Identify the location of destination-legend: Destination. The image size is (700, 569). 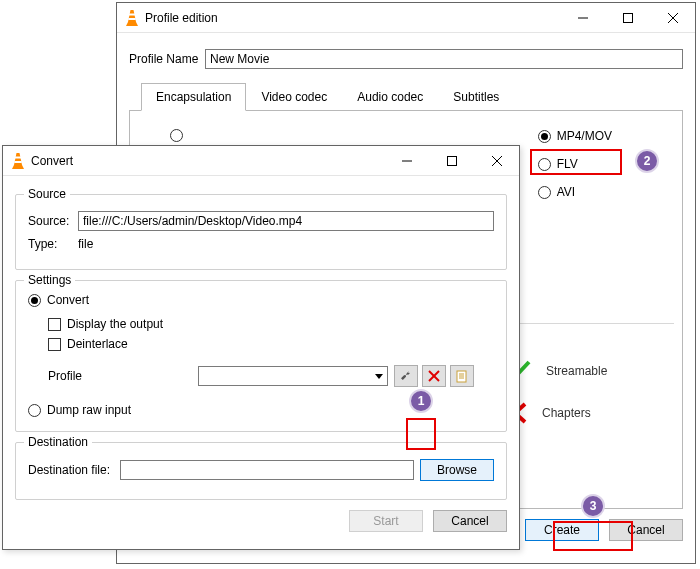
(58, 442).